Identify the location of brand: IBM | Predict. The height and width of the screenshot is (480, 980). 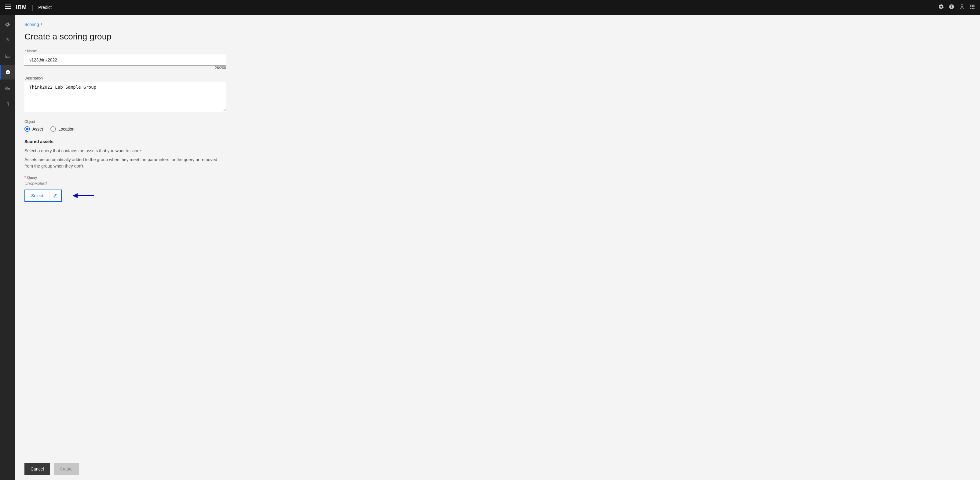
(34, 8).